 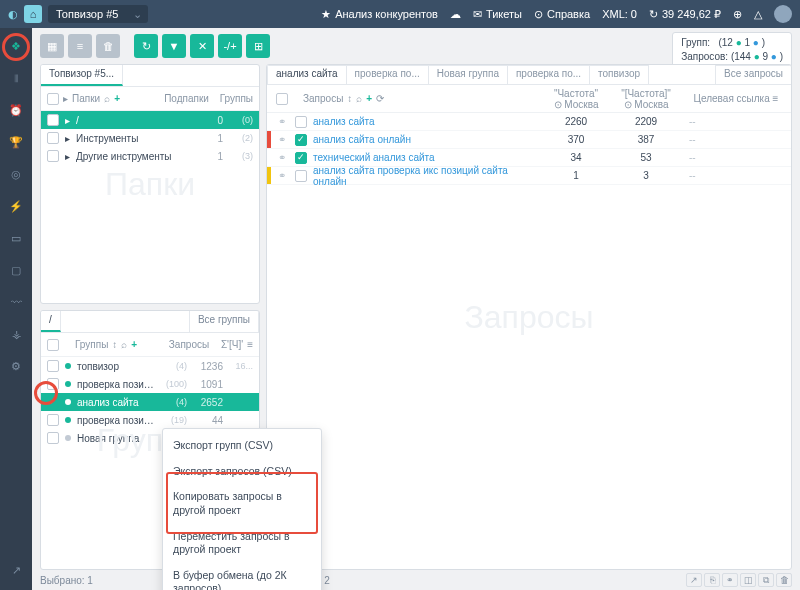 I want to click on footer: Выбрано: 1 ⎘ ⚭ + ⧉ 🗑 ▸ Выбрано: 2 ↗ ⎘ ⚭ …, so click(x=416, y=580).